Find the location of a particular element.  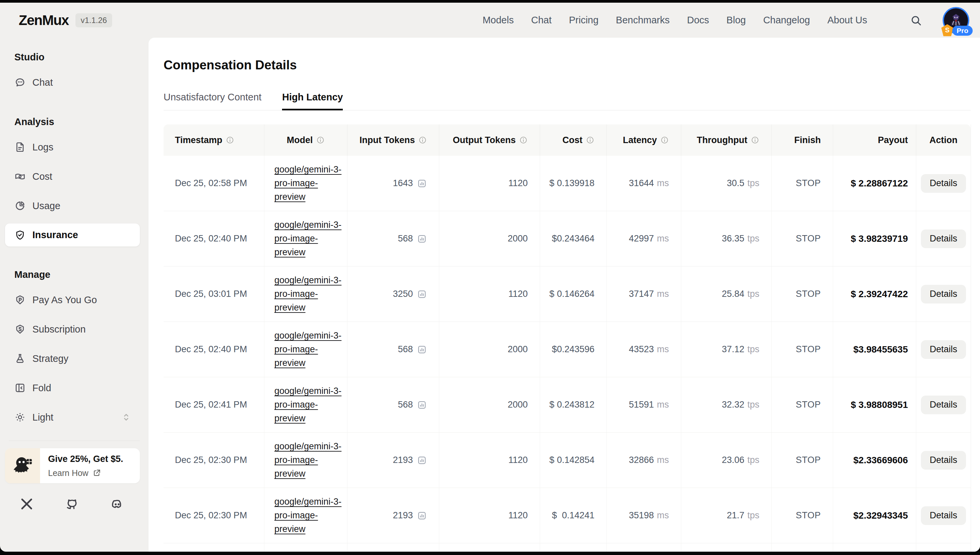

sidebar-item-light: Light is located at coordinates (74, 417).